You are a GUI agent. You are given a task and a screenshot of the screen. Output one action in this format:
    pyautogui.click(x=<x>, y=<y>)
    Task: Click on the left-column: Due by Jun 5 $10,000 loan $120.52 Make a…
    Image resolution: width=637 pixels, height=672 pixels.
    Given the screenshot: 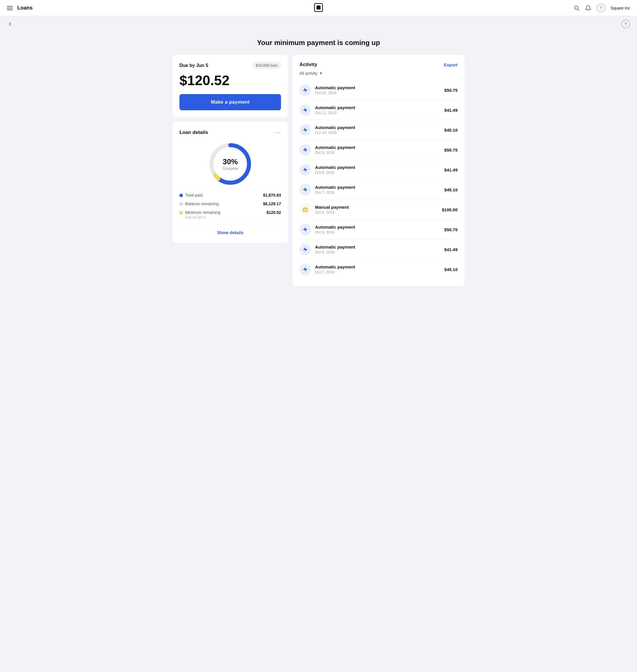 What is the action you would take?
    pyautogui.click(x=230, y=171)
    